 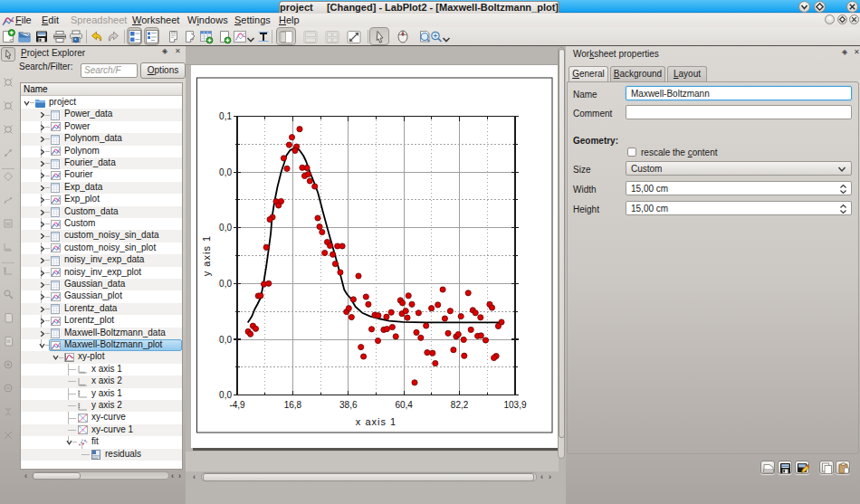 I want to click on svg-text: y axis 1, so click(x=206, y=255).